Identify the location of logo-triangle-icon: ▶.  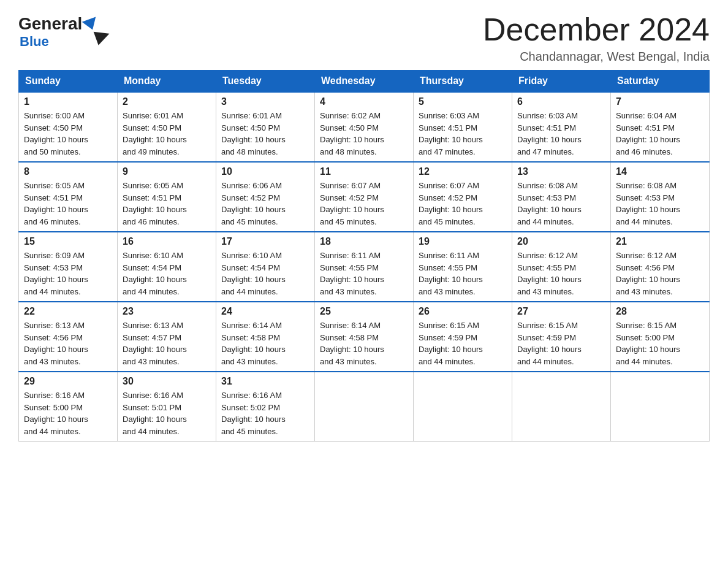
(91, 25).